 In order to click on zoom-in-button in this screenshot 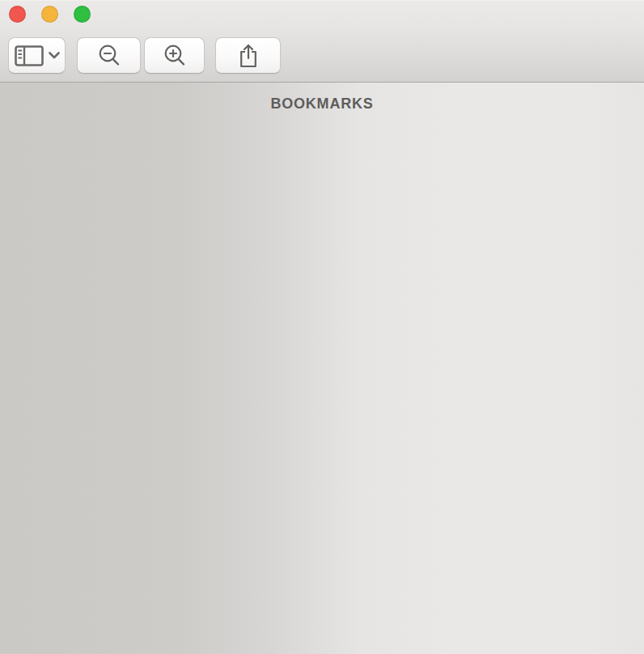, I will do `click(175, 55)`.